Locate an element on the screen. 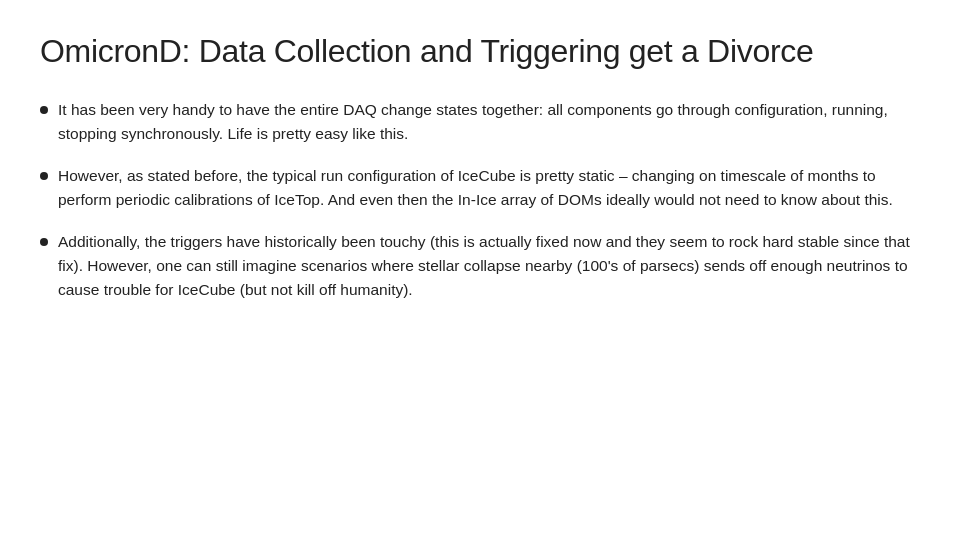  bullet-text-3: Additionally, the triggers have historic… is located at coordinates (489, 266).